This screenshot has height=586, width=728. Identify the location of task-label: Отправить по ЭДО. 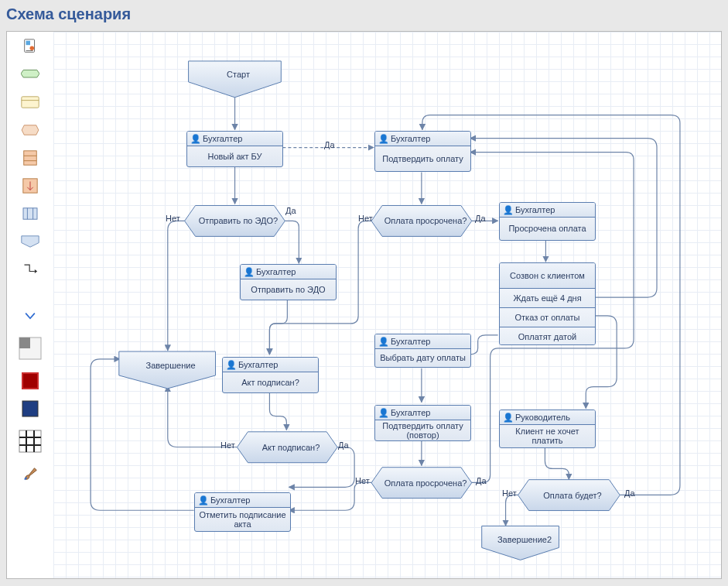
(288, 290).